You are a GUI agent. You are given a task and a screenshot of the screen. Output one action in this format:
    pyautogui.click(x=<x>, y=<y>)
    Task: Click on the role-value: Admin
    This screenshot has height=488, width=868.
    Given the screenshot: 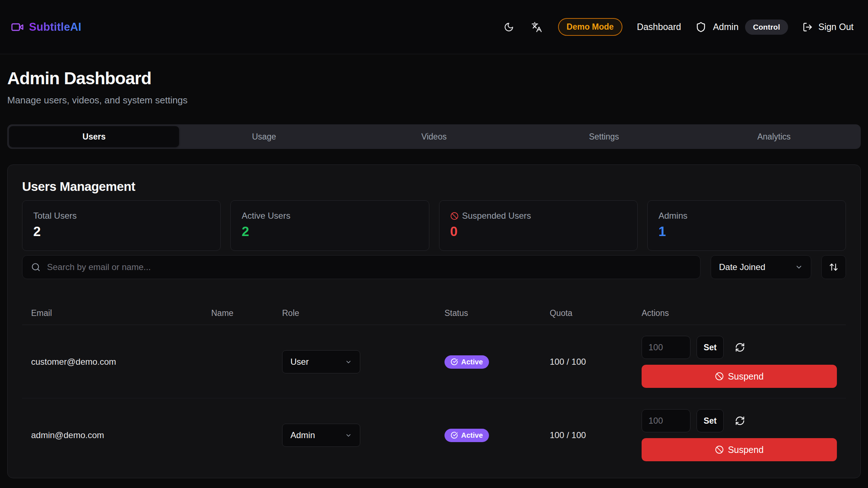 What is the action you would take?
    pyautogui.click(x=303, y=435)
    